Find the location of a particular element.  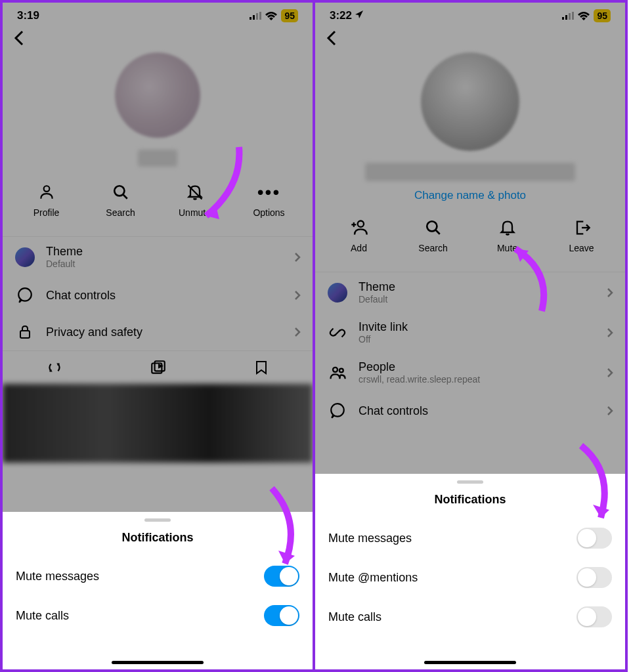

invite-title: Invite link is located at coordinates (477, 327).